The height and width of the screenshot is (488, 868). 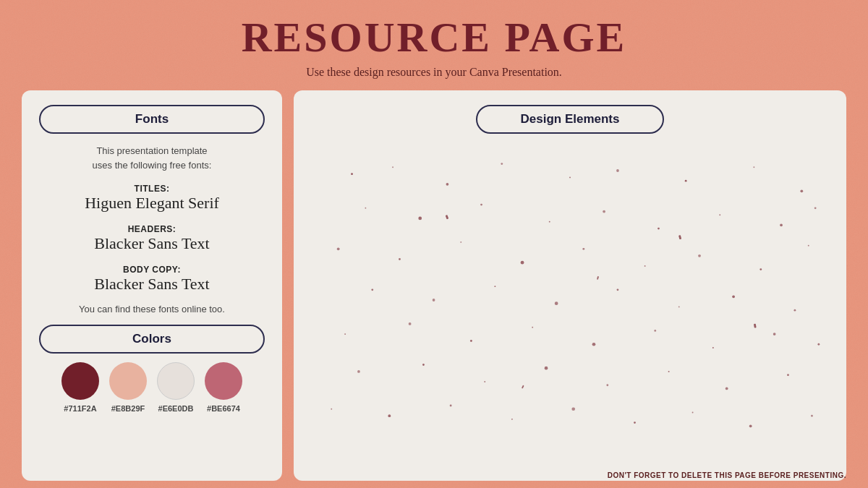 What do you see at coordinates (176, 388) in the screenshot?
I see `color-swatch-3: #E6E0DB` at bounding box center [176, 388].